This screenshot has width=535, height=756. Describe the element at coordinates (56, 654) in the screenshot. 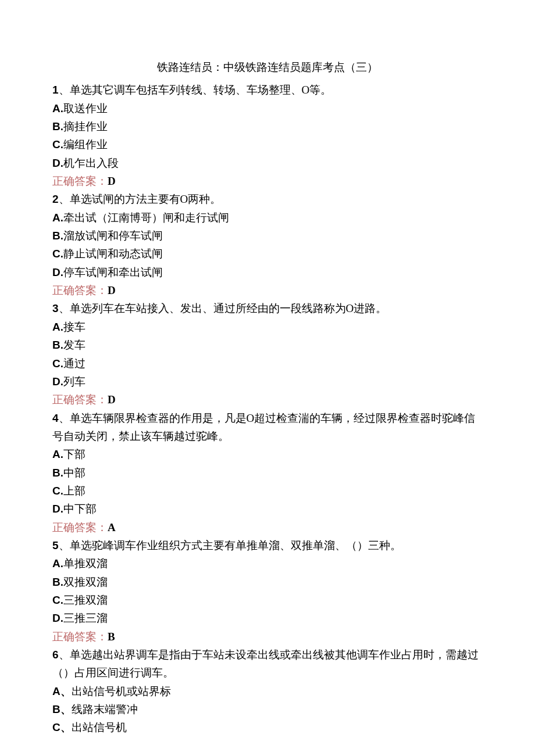

I see `question-number: 6` at that location.